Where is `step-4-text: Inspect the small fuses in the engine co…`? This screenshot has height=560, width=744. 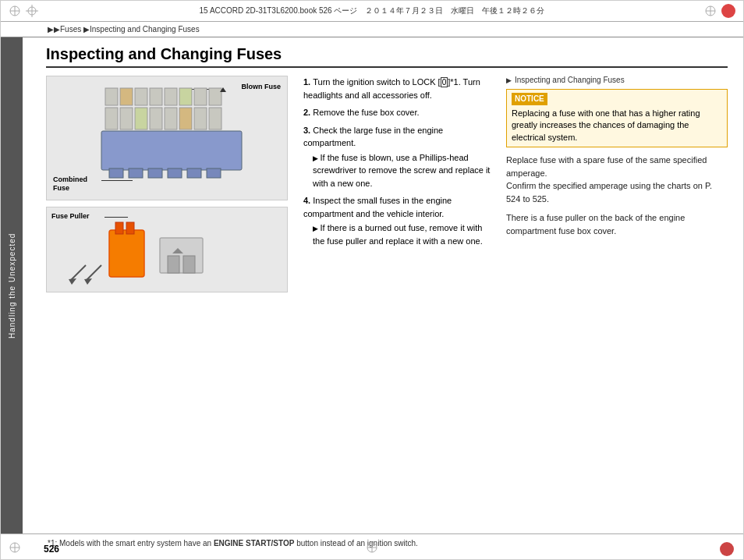 step-4-text: Inspect the small fuses in the engine co… is located at coordinates (377, 207).